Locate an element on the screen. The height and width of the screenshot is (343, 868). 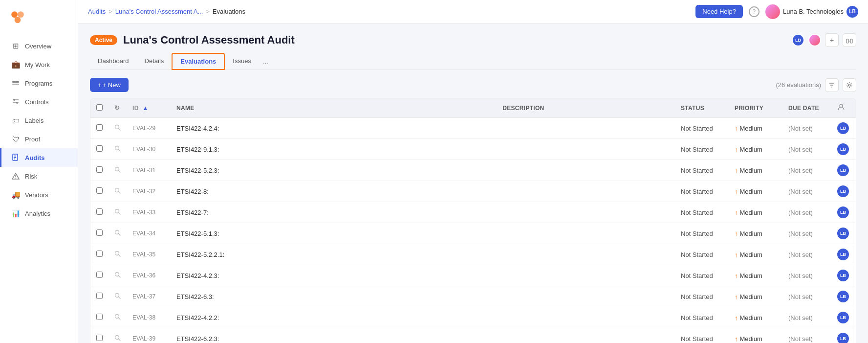
new-button: + + New is located at coordinates (109, 85).